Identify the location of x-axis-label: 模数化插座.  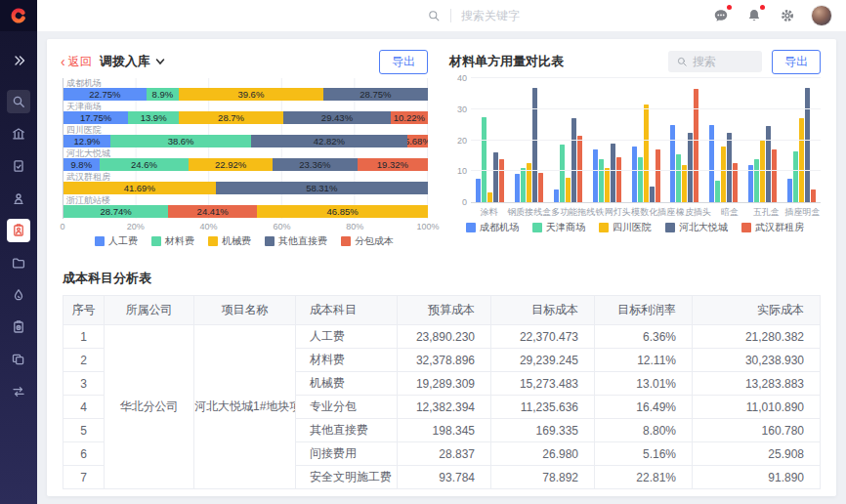
(653, 213).